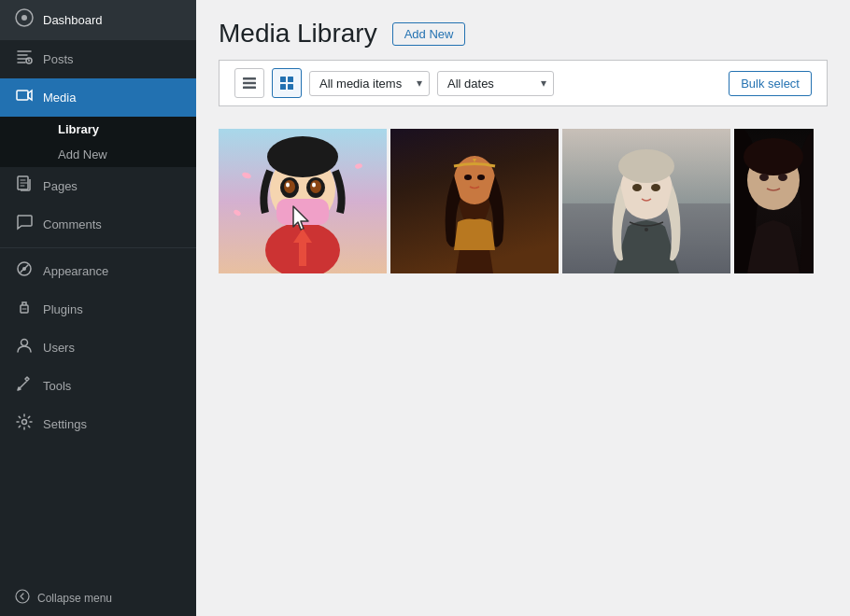  What do you see at coordinates (98, 142) in the screenshot?
I see `media-submenu: Library Add New` at bounding box center [98, 142].